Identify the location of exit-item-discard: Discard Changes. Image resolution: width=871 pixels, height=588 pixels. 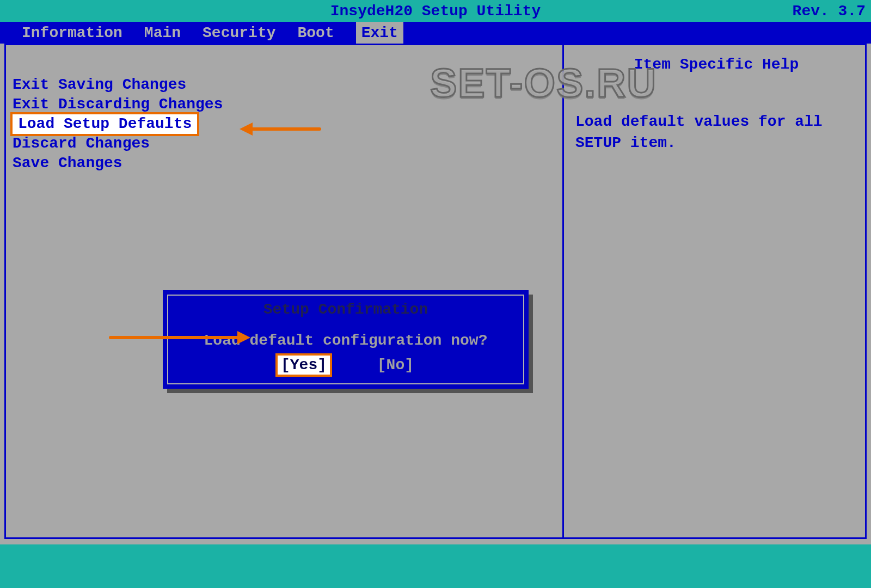
(116, 144).